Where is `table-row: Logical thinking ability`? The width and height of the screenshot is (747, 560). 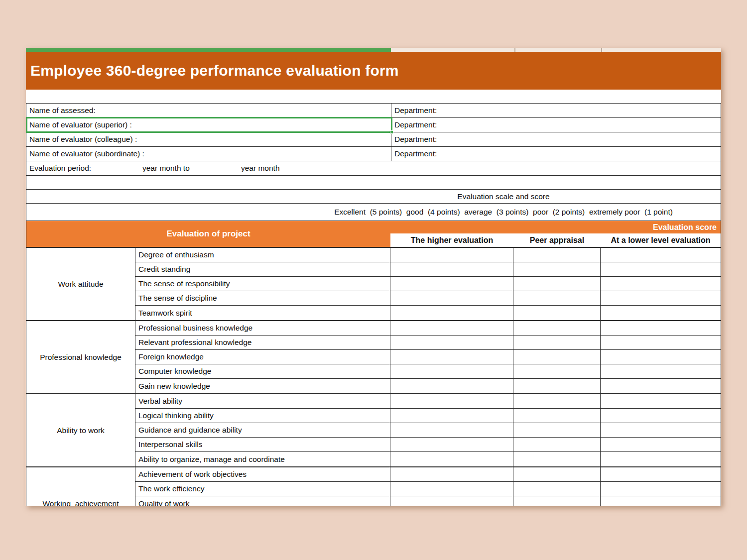 table-row: Logical thinking ability is located at coordinates (428, 416).